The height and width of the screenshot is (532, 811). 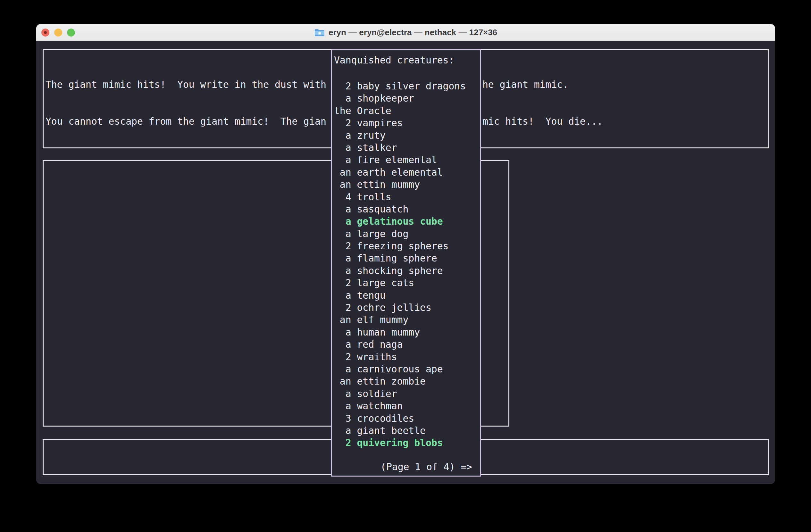 What do you see at coordinates (400, 136) in the screenshot?
I see `menu-item: a zruty` at bounding box center [400, 136].